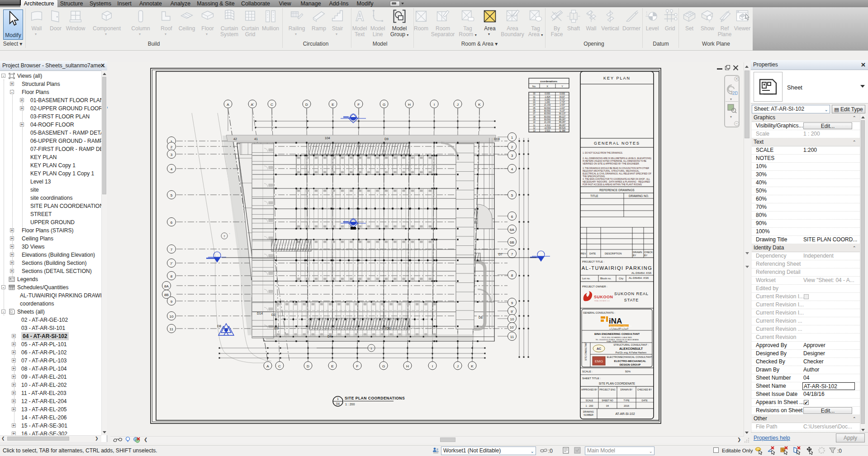  Describe the element at coordinates (586, 352) in the screenshot. I see `svg-text: SITE CONSULTANT` at that location.